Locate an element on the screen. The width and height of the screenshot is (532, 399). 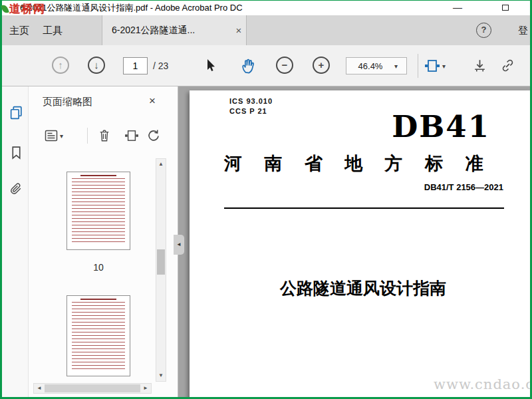
title-bar: 6-2021公路隧道通风设计指南.pdf - Adobe Acrobat Pro… is located at coordinates (266, 8).